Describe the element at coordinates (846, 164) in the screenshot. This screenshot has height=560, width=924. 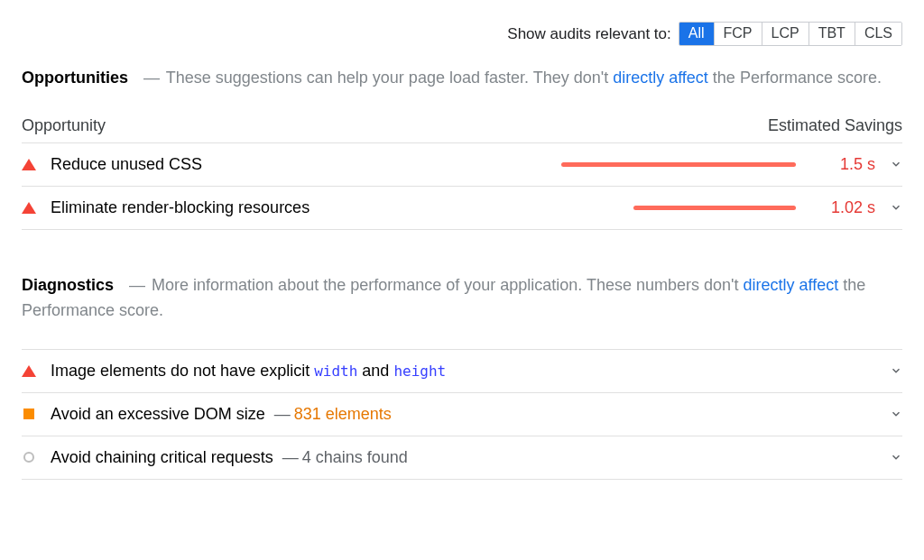
I see `savings-value: 1.5 s` at that location.